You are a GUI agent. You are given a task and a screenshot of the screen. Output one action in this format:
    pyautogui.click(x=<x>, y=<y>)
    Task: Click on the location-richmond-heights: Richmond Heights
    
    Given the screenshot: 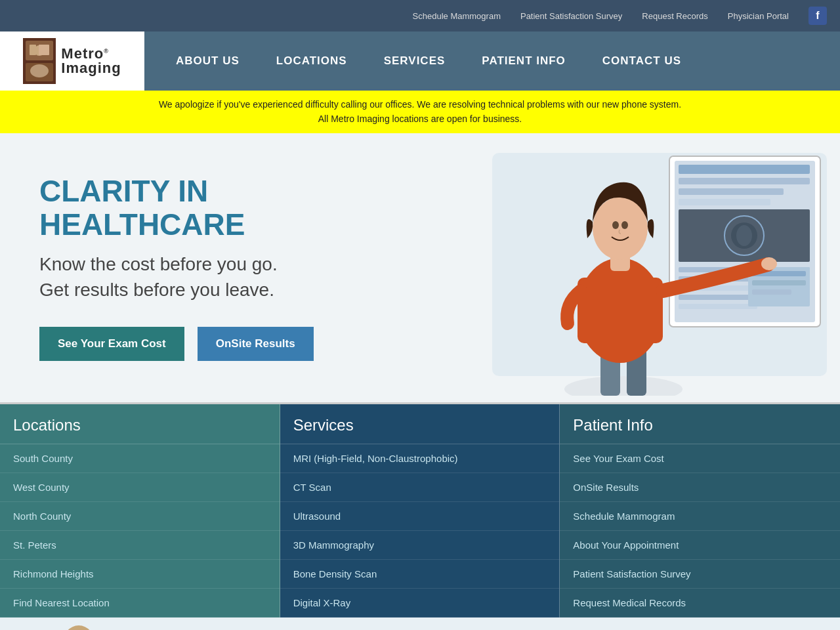 What is the action you would take?
    pyautogui.click(x=140, y=574)
    